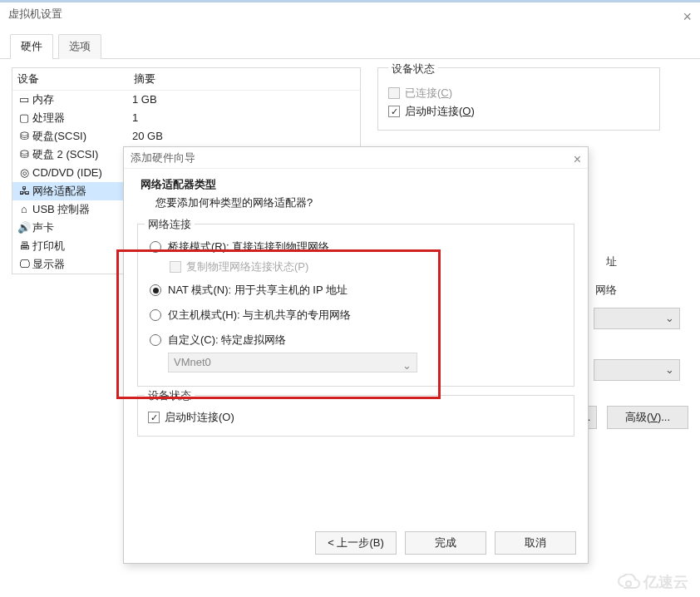  What do you see at coordinates (413, 69) in the screenshot?
I see `device-status-legend: 设备状态` at bounding box center [413, 69].